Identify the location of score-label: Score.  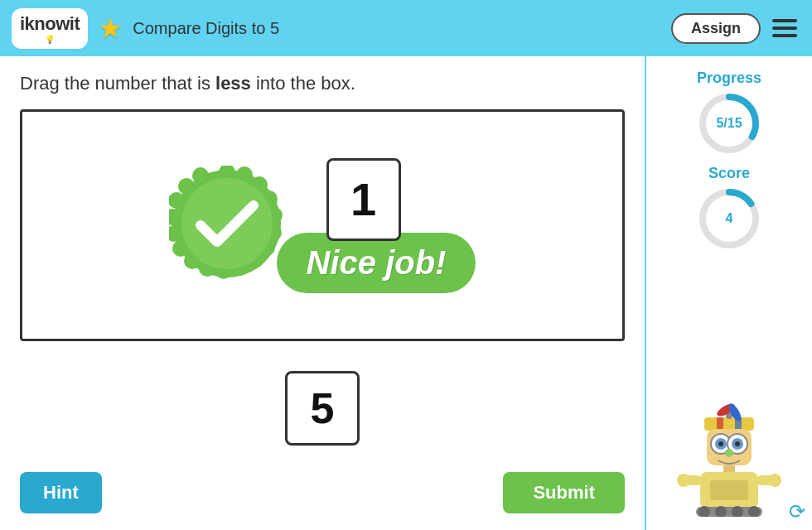
(729, 174).